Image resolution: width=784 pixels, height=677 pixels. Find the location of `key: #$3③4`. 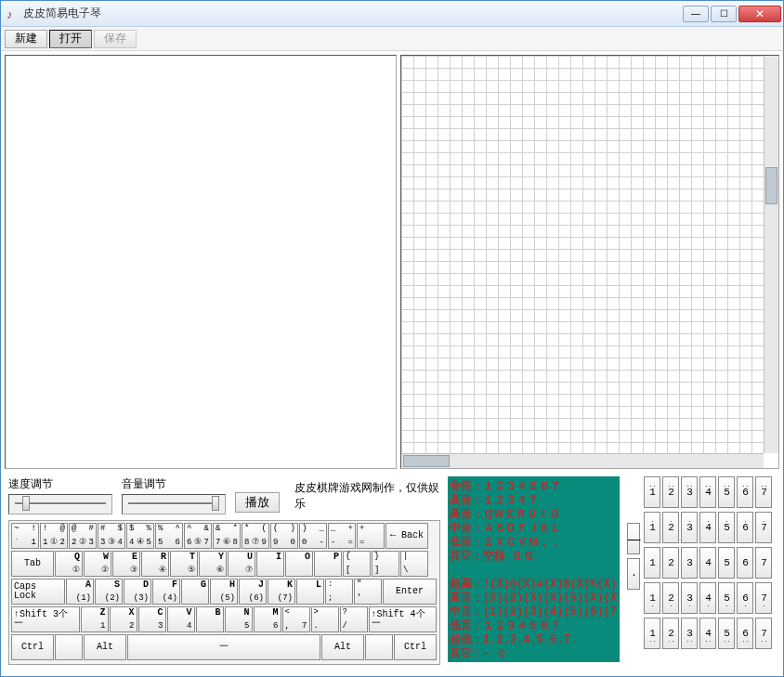

key: #$3③4 is located at coordinates (111, 536).